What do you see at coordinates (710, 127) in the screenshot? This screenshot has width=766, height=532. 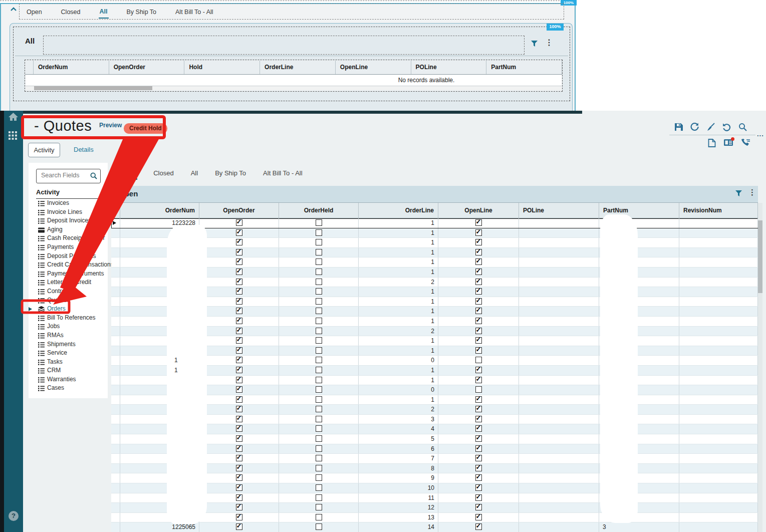 I see `clear-button` at bounding box center [710, 127].